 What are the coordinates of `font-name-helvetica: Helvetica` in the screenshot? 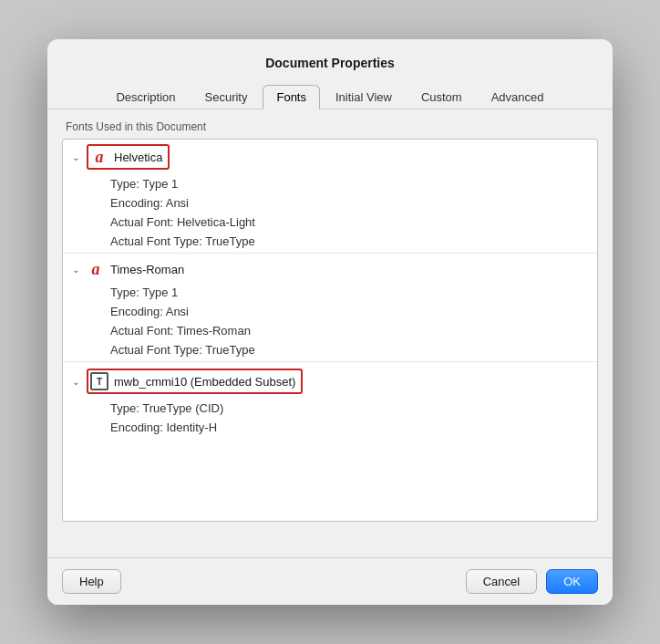 It's located at (139, 157).